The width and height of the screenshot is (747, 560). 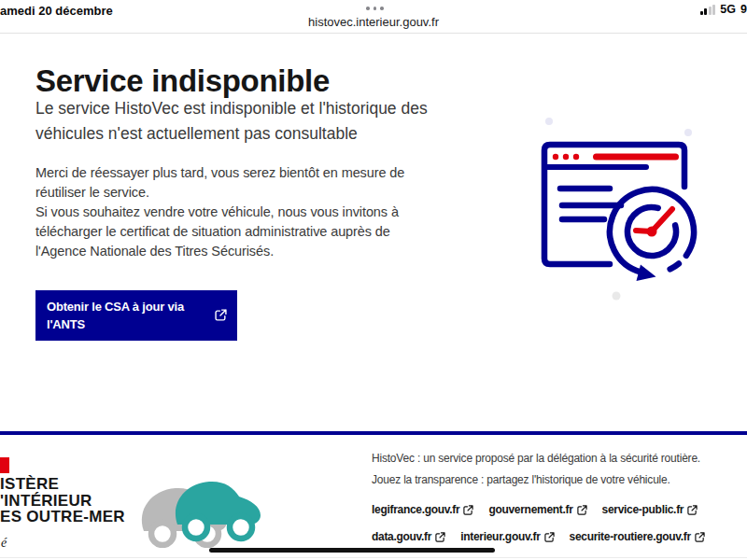 I want to click on body-line: télécharger le certificat de situation a…, so click(x=220, y=231).